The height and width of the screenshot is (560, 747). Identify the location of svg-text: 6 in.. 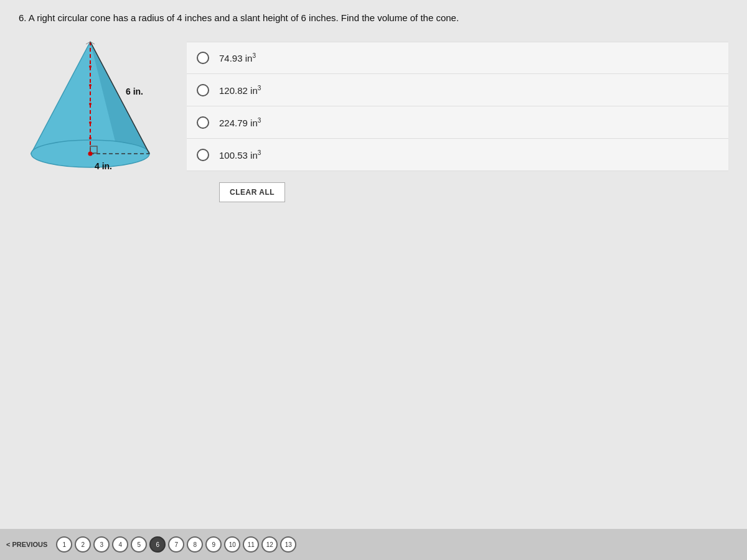
(134, 91).